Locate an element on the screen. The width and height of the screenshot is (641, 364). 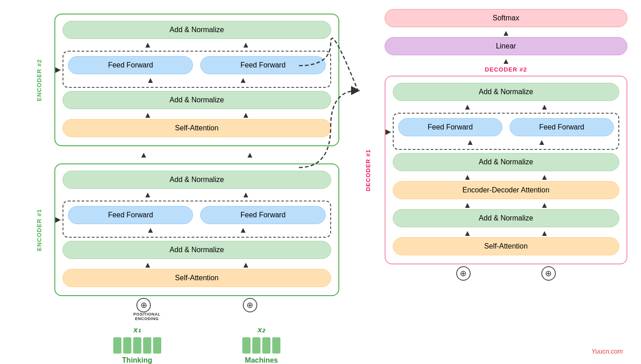
enc1-add-norm-mid: Add & Normalize is located at coordinates (197, 250).